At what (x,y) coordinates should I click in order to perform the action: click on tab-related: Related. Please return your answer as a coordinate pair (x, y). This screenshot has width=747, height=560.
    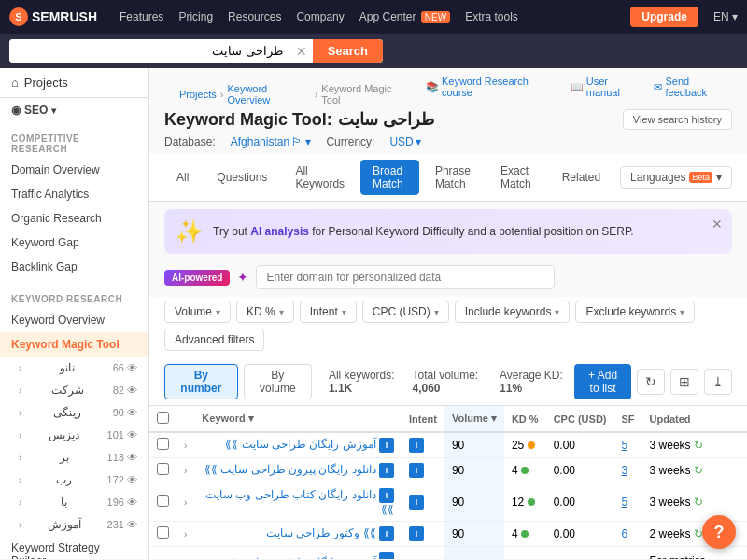
    Looking at the image, I should click on (581, 177).